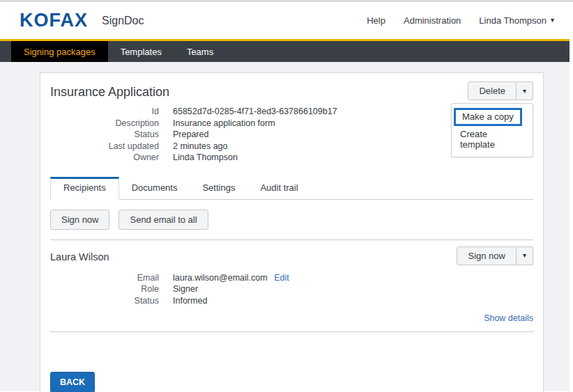  What do you see at coordinates (105, 290) in the screenshot?
I see `detail-label: Role` at bounding box center [105, 290].